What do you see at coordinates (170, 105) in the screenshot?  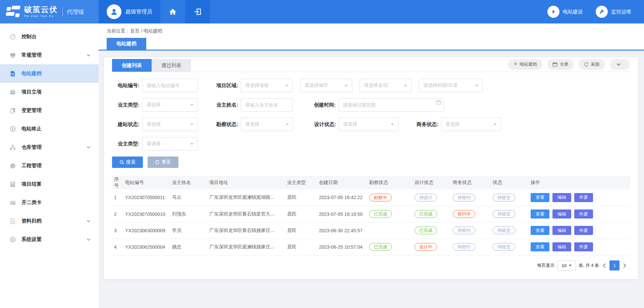 I see `owner-type-select: 请选择` at bounding box center [170, 105].